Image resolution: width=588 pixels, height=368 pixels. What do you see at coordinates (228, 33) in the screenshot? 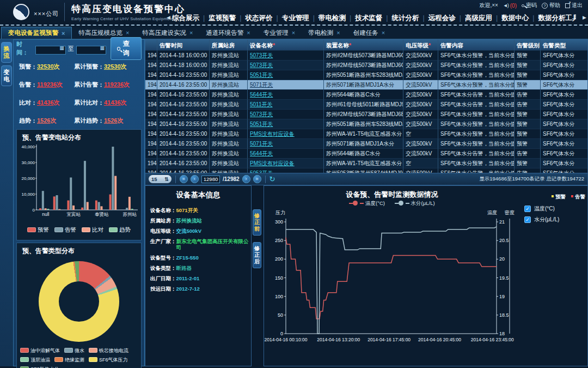
I see `tab-通道环境告警: 通道环境告警×` at bounding box center [228, 33].